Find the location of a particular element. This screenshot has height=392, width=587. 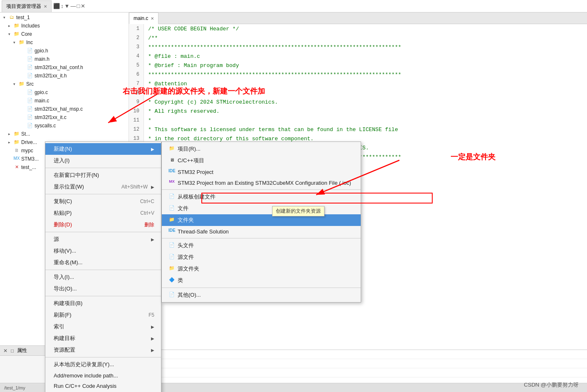

submenu-item-header: 📄 头文件 is located at coordinates (261, 246).